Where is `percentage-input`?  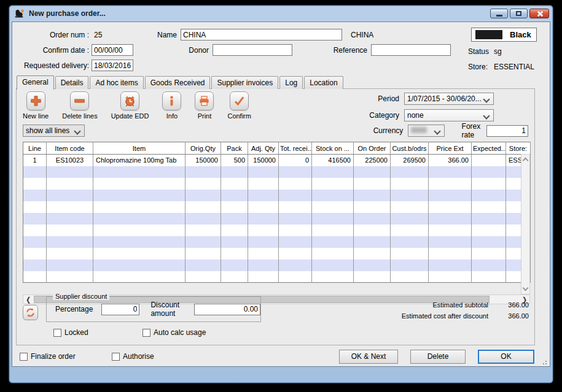 percentage-input is located at coordinates (120, 309).